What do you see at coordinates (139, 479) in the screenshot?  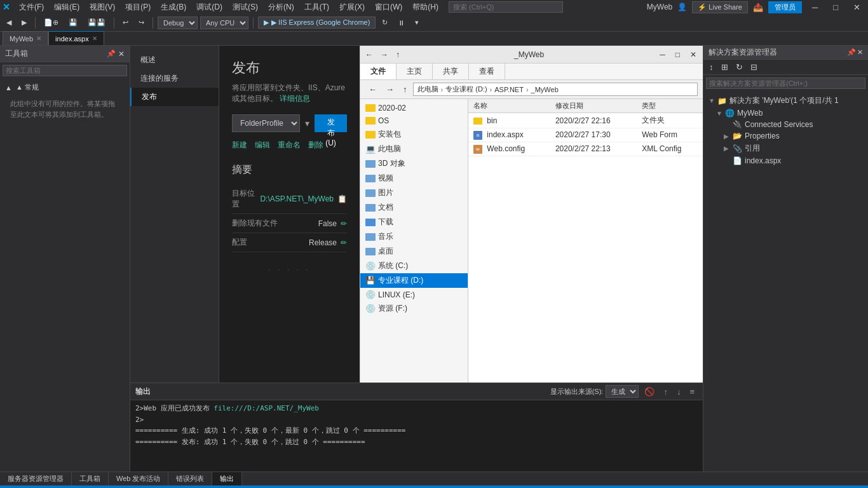 I see `bottom-tab-publish: Web 发布活动` at bounding box center [139, 479].